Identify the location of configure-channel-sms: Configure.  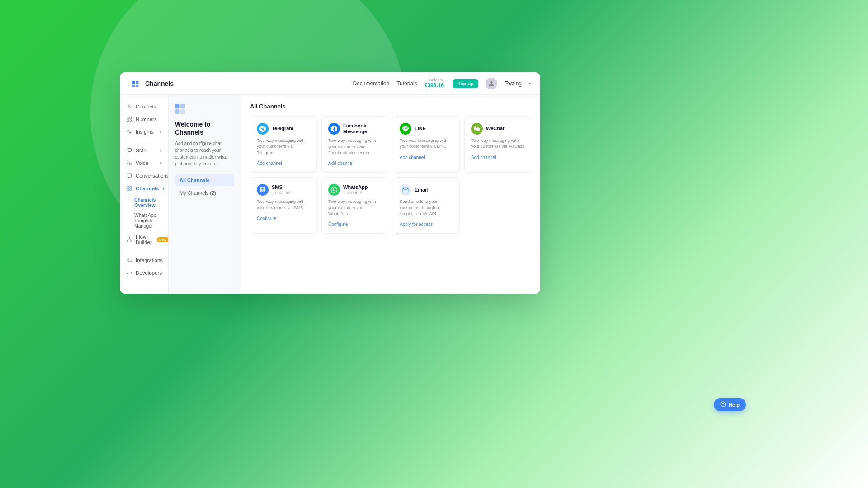
(283, 219).